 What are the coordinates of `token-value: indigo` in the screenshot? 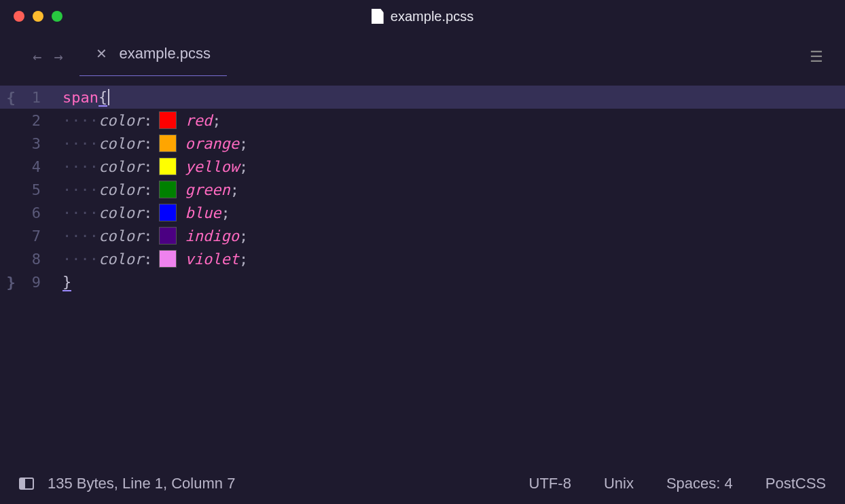 It's located at (212, 236).